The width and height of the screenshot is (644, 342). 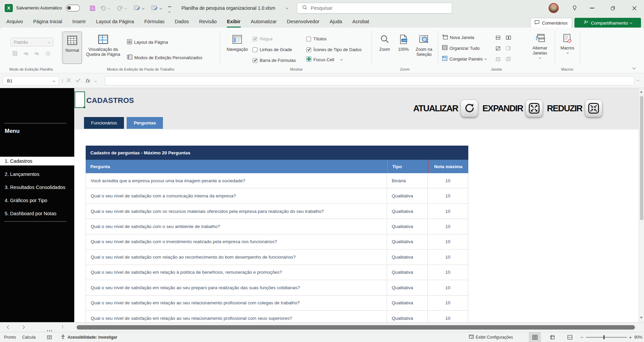 I want to click on share-button: Compartilhamento, so click(x=608, y=23).